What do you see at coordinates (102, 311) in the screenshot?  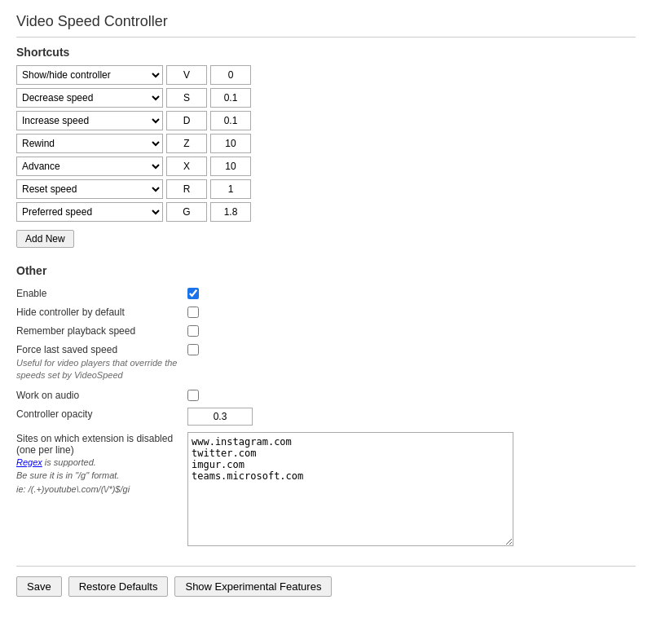 I see `hide-controller-label: Hide controller by default` at bounding box center [102, 311].